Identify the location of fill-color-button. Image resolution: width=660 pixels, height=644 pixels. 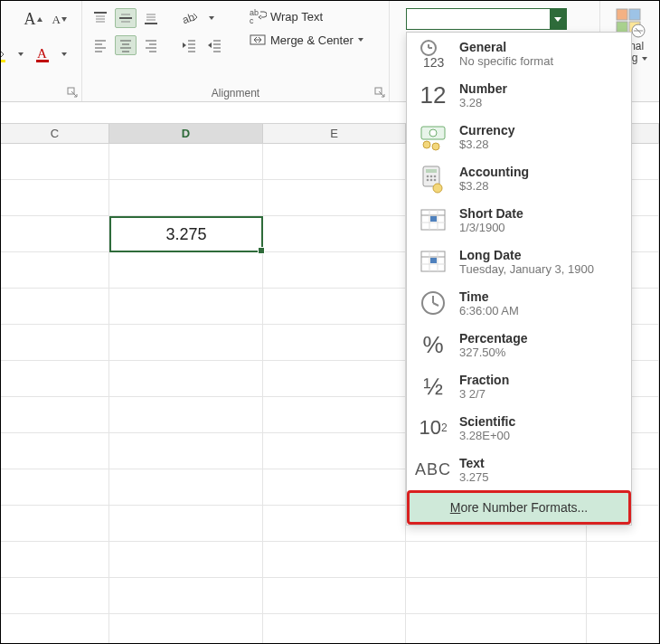
(5, 54).